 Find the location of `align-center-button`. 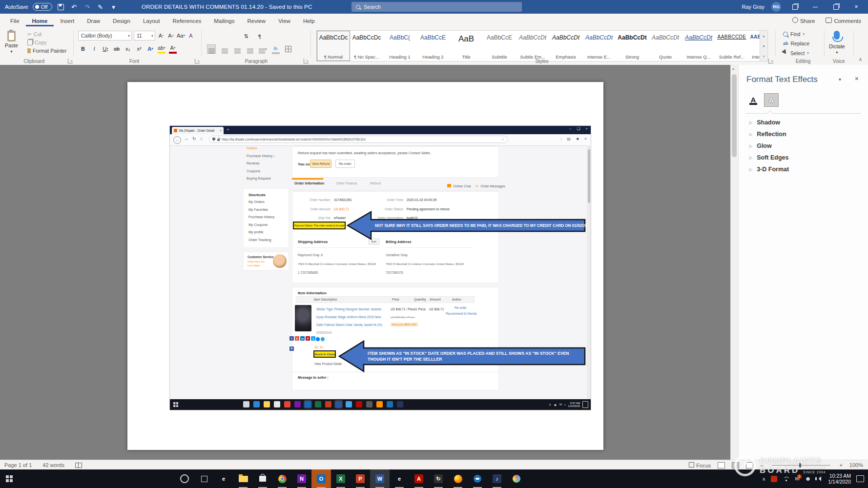

align-center-button is located at coordinates (225, 49).